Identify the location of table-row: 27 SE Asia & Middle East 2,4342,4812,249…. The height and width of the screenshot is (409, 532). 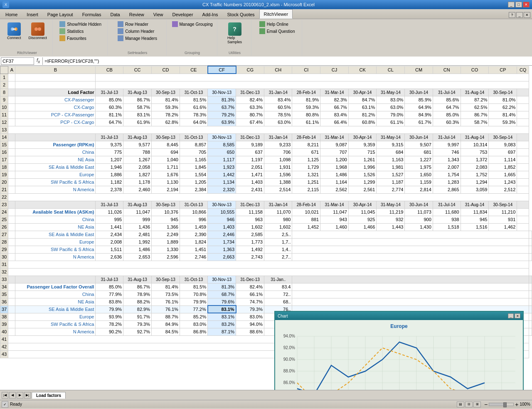
(266, 234).